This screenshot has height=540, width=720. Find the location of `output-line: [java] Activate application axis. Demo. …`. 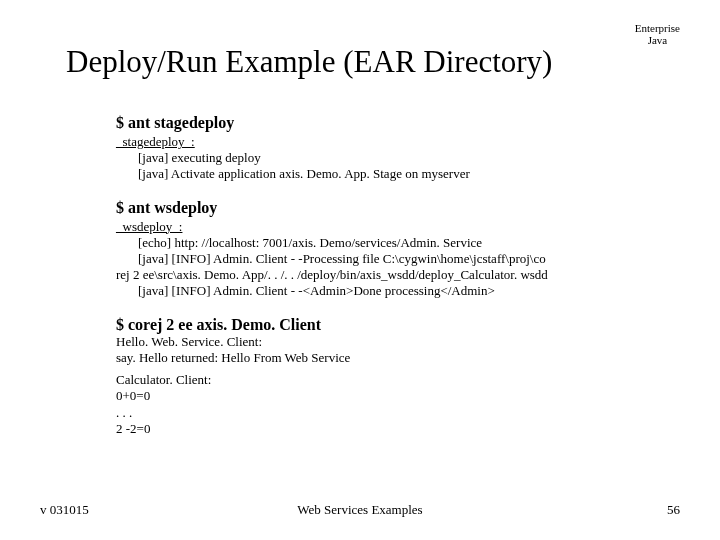

output-line: [java] Activate application axis. Demo. … is located at coordinates (388, 174).